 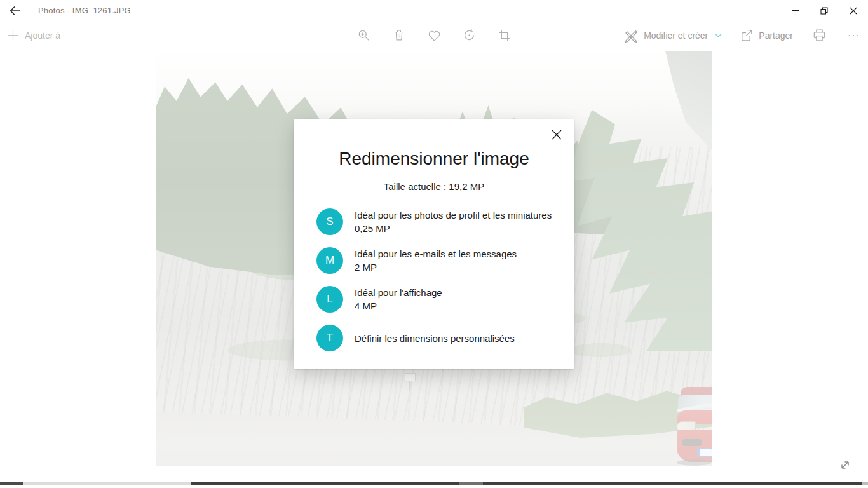 What do you see at coordinates (846, 466) in the screenshot?
I see `expand-fullscreen-button` at bounding box center [846, 466].